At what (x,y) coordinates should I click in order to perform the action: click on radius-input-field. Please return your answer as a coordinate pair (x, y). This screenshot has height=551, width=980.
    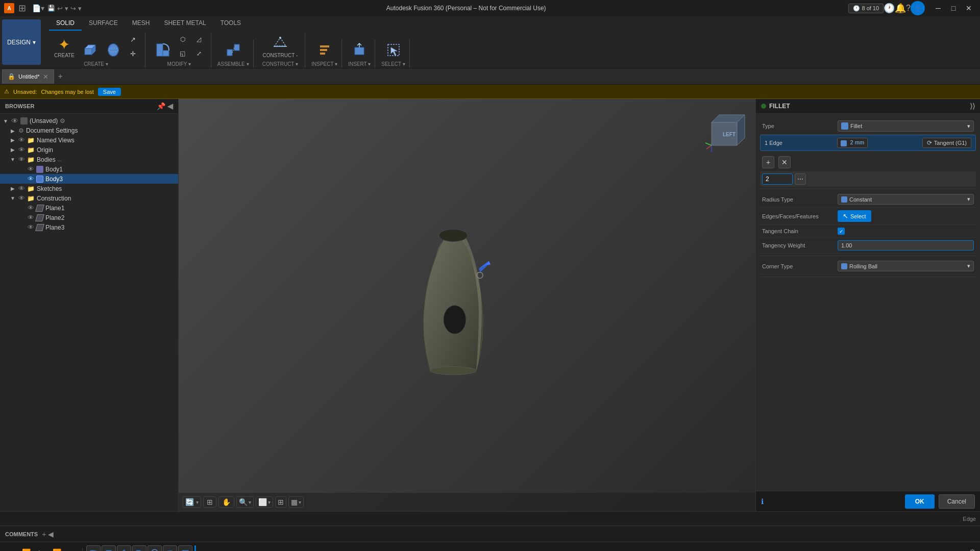
    Looking at the image, I should click on (777, 179).